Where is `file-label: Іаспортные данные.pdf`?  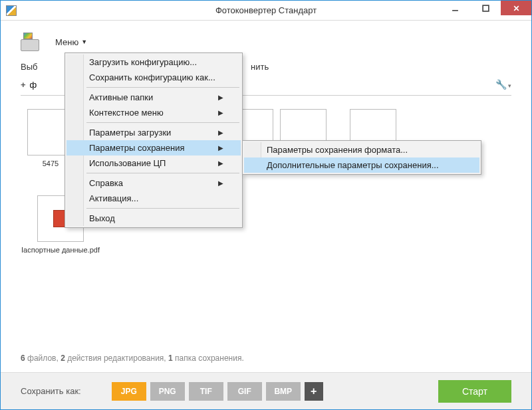
file-label: Іаспортные данные.pdf is located at coordinates (61, 250).